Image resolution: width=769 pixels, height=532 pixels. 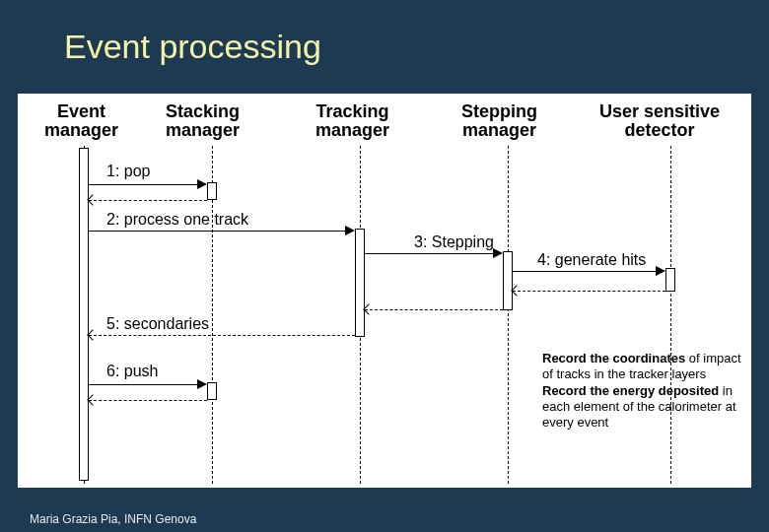 I want to click on msg-5-arrow, so click(x=222, y=335).